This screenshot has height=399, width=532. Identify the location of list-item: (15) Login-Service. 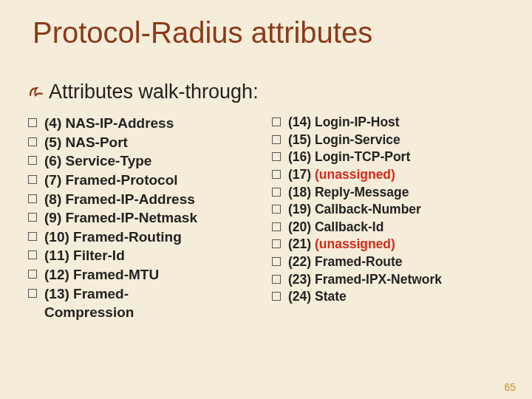
(394, 140).